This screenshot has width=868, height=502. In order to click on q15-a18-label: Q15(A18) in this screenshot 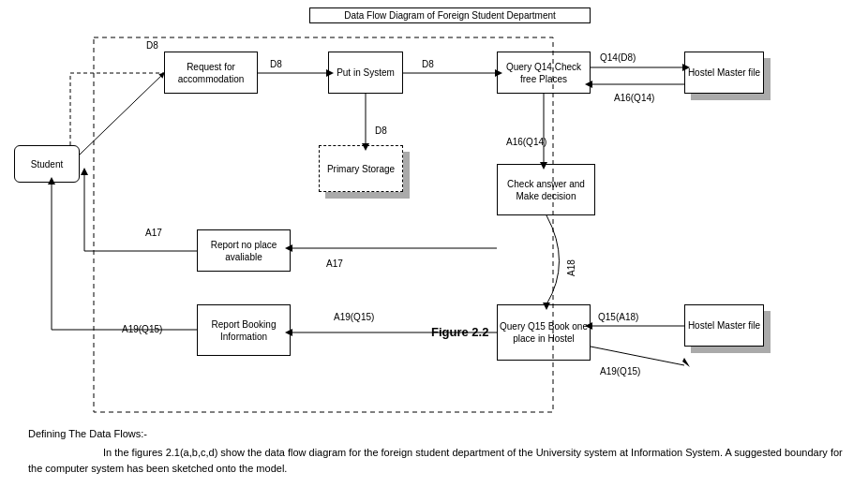, I will do `click(619, 317)`.